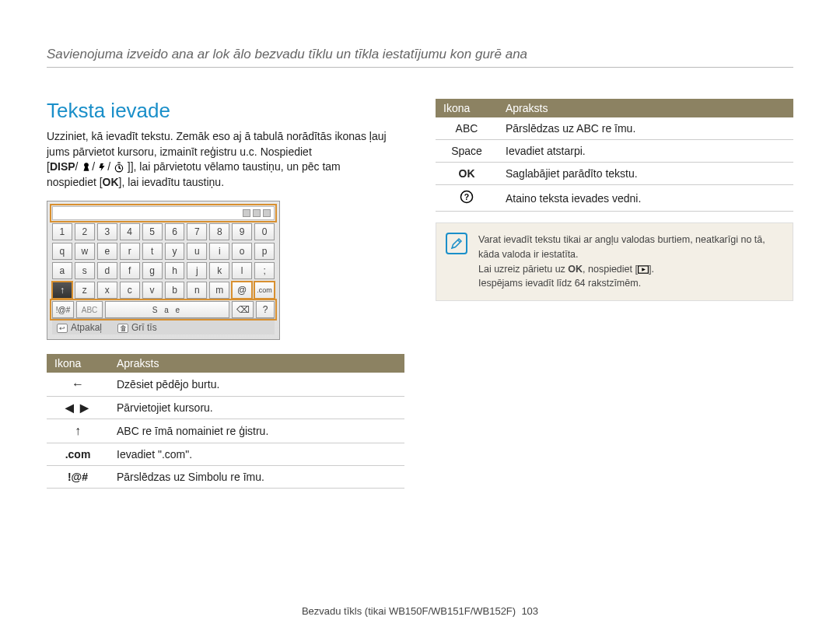  I want to click on note-box: Varat ievadīt tekstu tikai ar angļu valo…, so click(614, 261).